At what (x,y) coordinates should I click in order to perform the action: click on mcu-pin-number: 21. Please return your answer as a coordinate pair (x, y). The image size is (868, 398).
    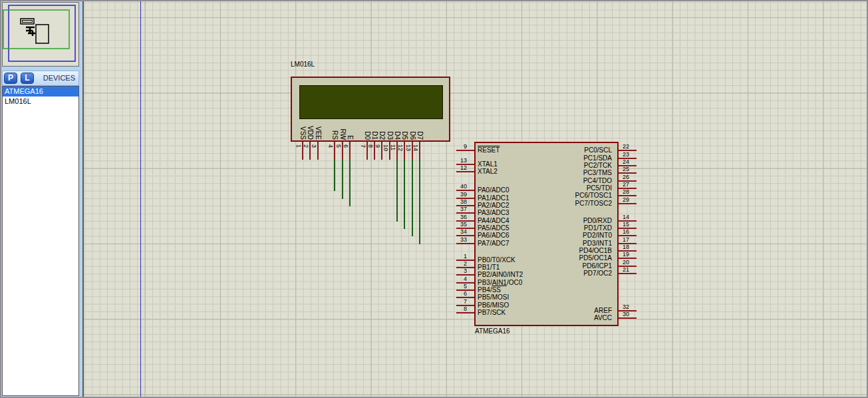
    Looking at the image, I should click on (635, 270).